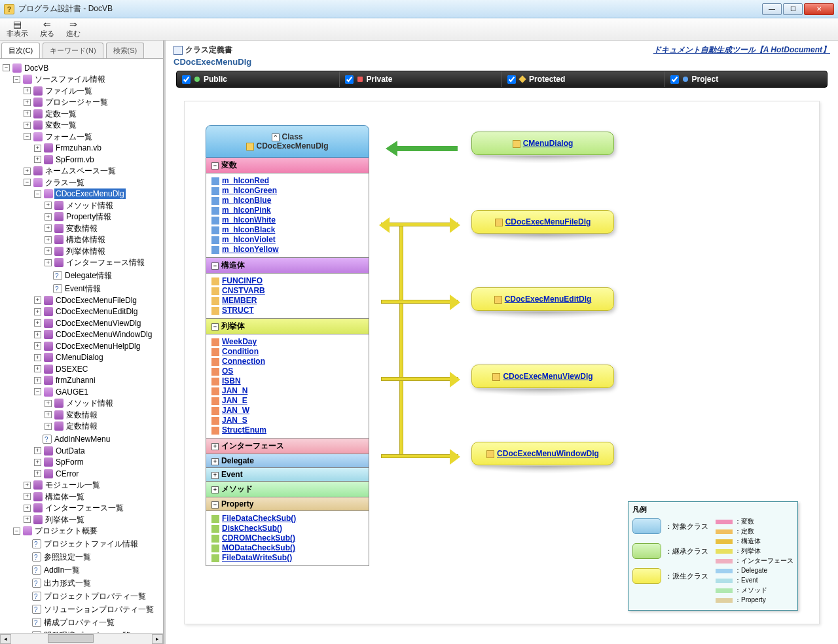  What do you see at coordinates (549, 299) in the screenshot?
I see `derived-class-link: CDocExecMenuEditDlg` at bounding box center [549, 299].